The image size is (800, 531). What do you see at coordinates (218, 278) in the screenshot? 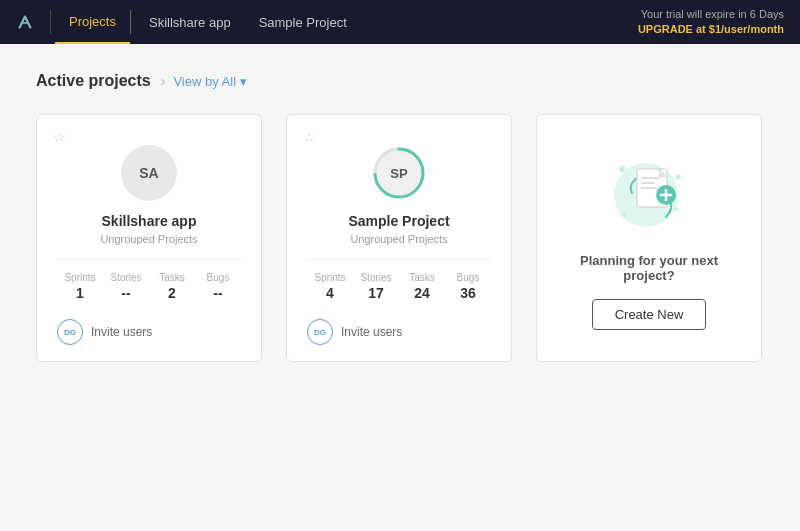
I see `stat-label-bugs: Bugs` at bounding box center [218, 278].